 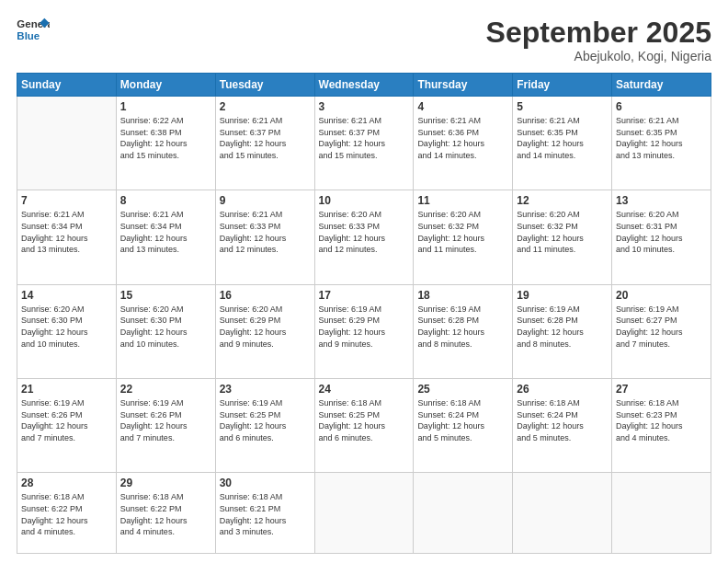 What do you see at coordinates (662, 389) in the screenshot?
I see `day-number: 27` at bounding box center [662, 389].